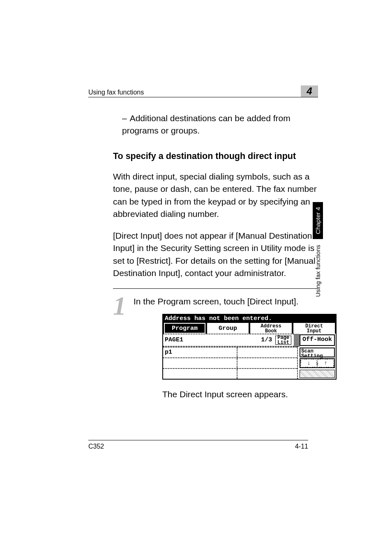  I want to click on note-line: – Additional destinations can be added f…, so click(220, 125).